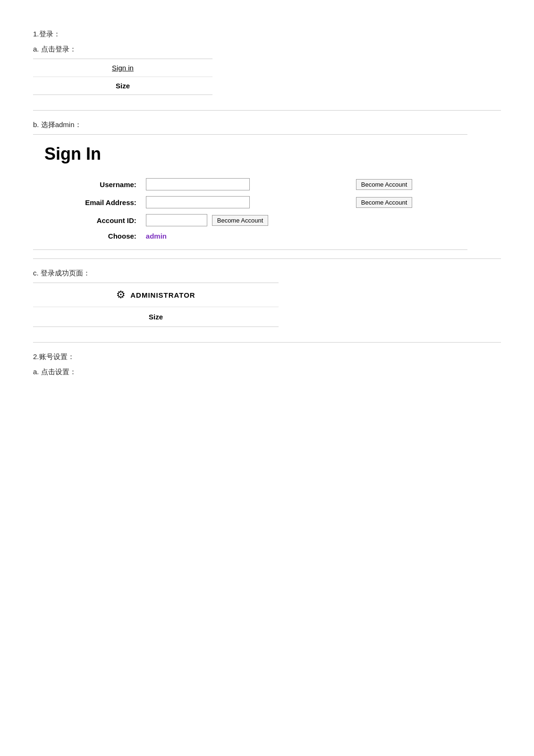 The width and height of the screenshot is (534, 756). What do you see at coordinates (250, 209) in the screenshot?
I see `signin-form-table: Username: Become Account Email Address: …` at bounding box center [250, 209].